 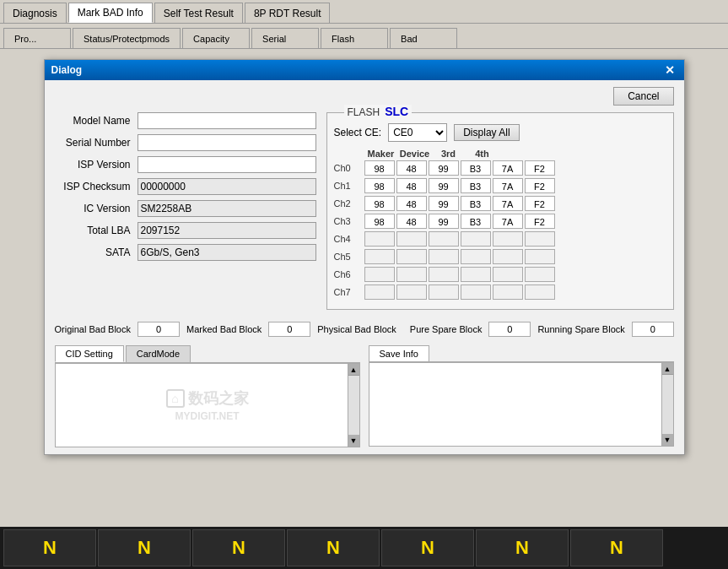 What do you see at coordinates (227, 187) in the screenshot?
I see `isp-checksum-input` at bounding box center [227, 187].